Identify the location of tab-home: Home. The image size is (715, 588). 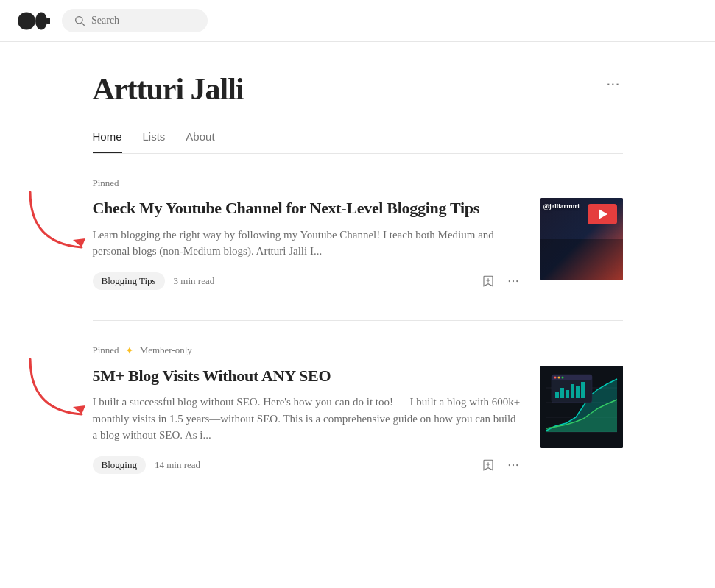
(108, 141).